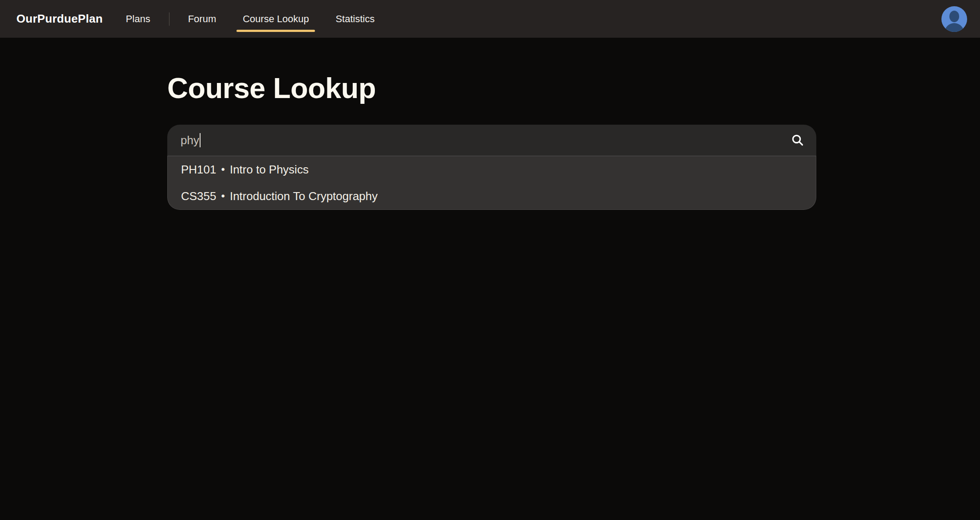 The image size is (980, 520). I want to click on nav-tab-statistics: Statistics, so click(355, 19).